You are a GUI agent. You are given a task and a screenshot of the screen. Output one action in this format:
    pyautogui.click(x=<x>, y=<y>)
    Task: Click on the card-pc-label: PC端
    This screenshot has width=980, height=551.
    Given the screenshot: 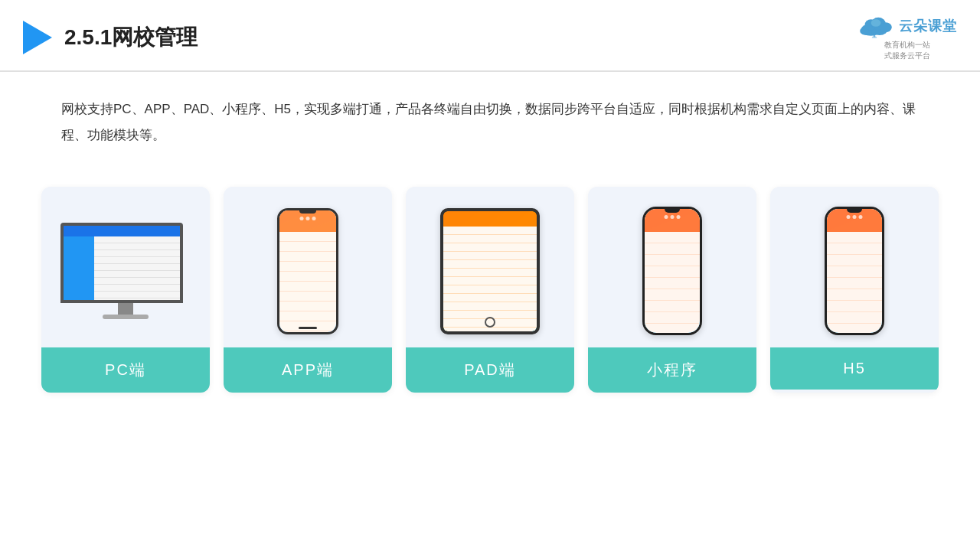 What is the action you would take?
    pyautogui.click(x=126, y=370)
    